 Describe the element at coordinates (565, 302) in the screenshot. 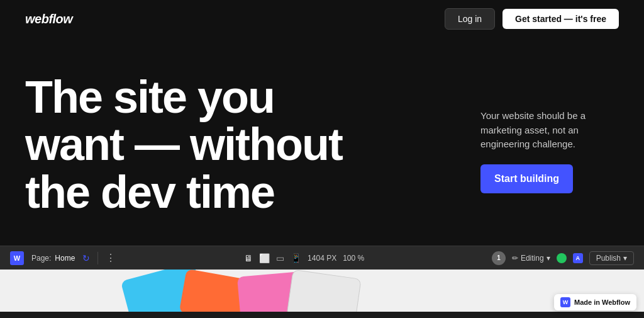

I see `webflow-badge-icon: W` at that location.